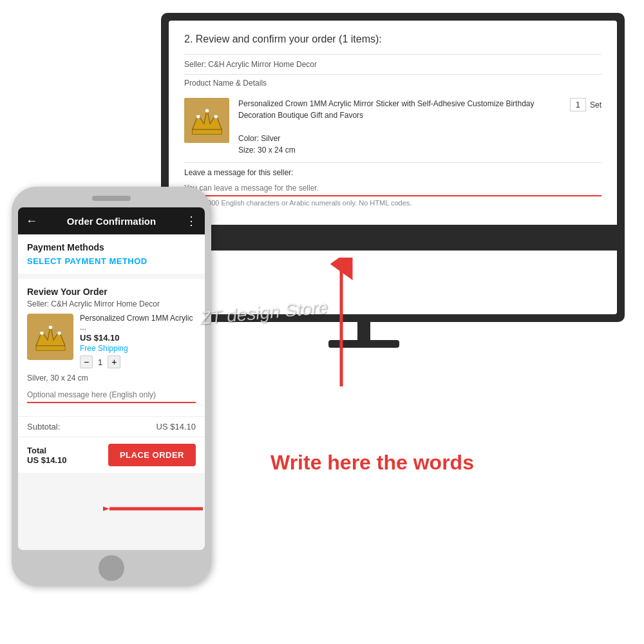 The width and height of the screenshot is (644, 644). Describe the element at coordinates (46, 451) in the screenshot. I see `total-label: Total` at that location.